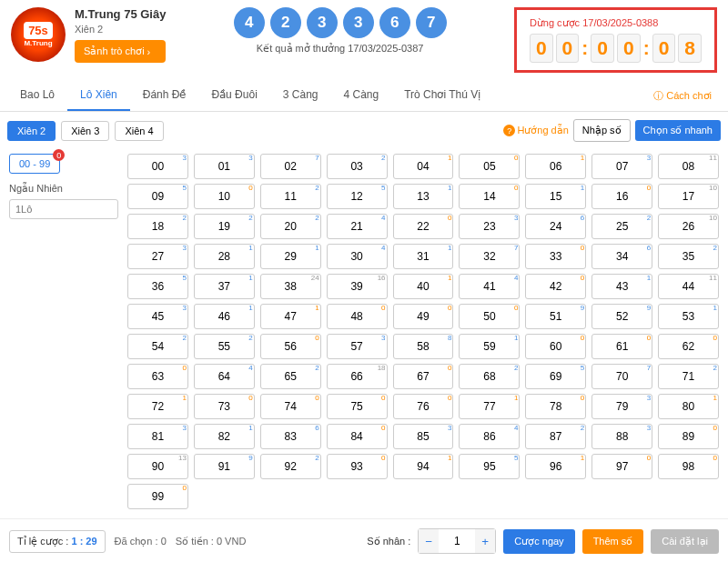 The height and width of the screenshot is (562, 728). What do you see at coordinates (158, 437) in the screenshot?
I see `number-81: 813` at bounding box center [158, 437].